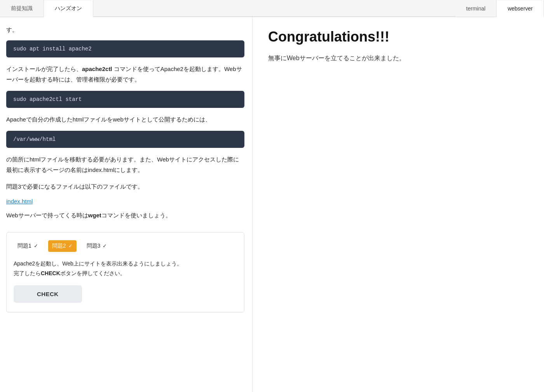 This screenshot has height=392, width=544. Describe the element at coordinates (125, 186) in the screenshot. I see `desc-mondai3-files: 問題3で必要になるファイルは以下のファイルです。` at that location.